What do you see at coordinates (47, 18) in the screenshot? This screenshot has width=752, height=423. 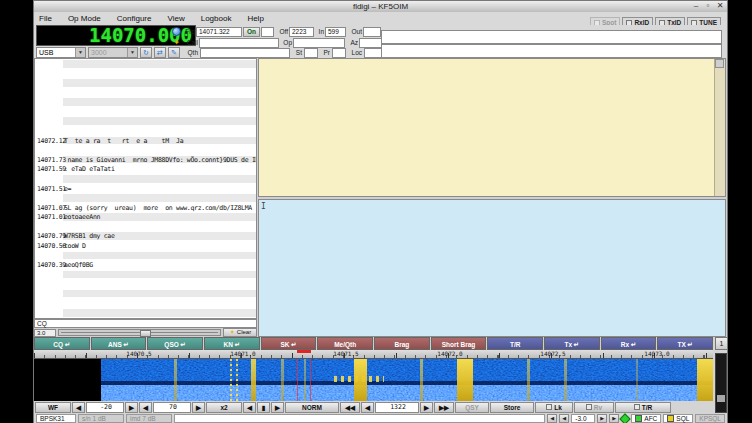 I see `menu-file: File` at bounding box center [47, 18].